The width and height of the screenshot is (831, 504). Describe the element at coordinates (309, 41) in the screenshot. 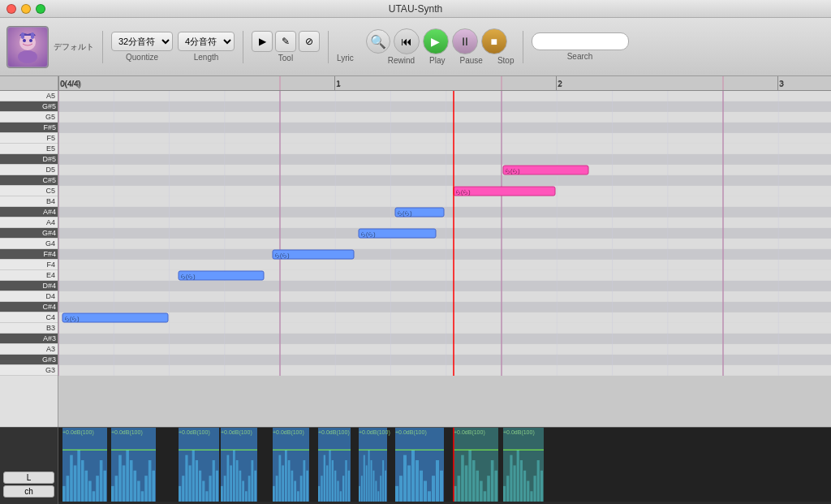

I see `eraser-tool-button: ⊘` at that location.